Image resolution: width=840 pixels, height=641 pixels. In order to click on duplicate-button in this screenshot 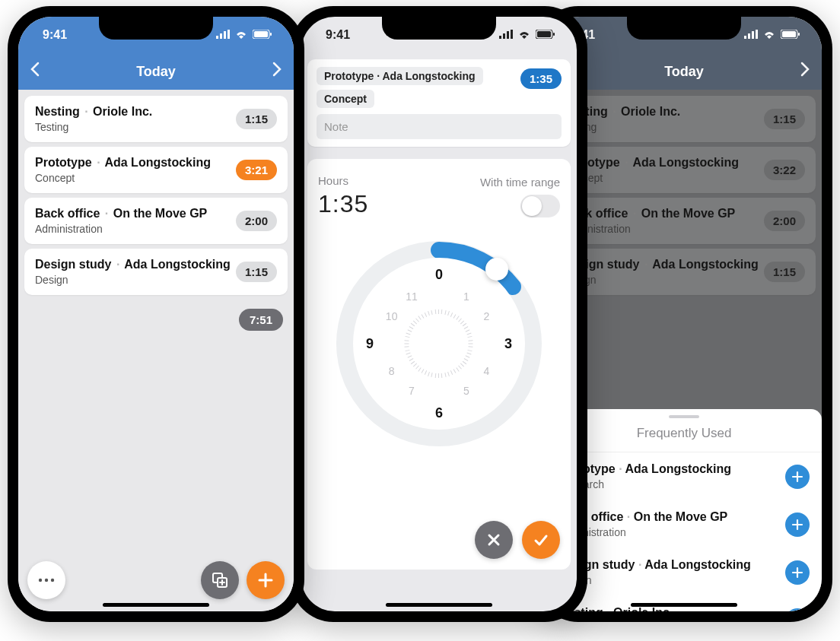, I will do `click(220, 580)`.